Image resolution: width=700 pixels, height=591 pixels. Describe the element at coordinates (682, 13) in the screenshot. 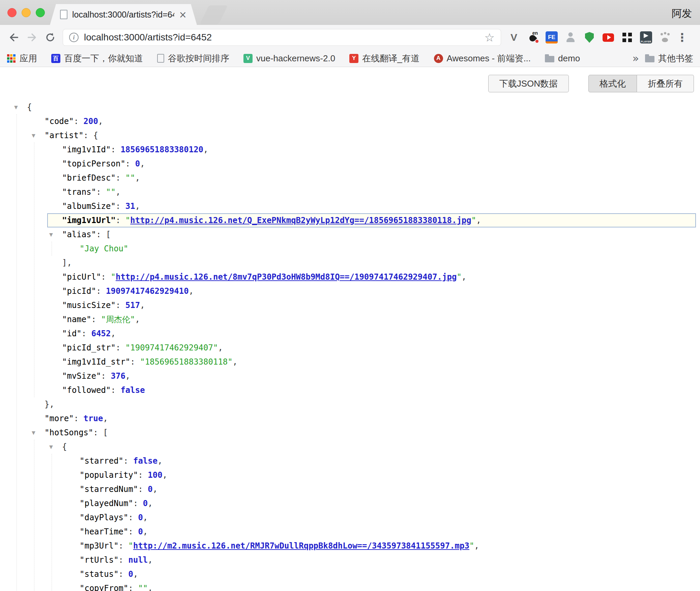

I see `profile-name: 阿发` at that location.